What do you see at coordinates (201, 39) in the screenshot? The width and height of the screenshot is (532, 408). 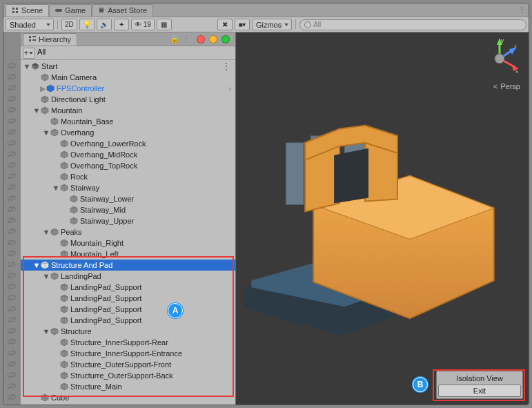 I see `close-window-button` at bounding box center [201, 39].